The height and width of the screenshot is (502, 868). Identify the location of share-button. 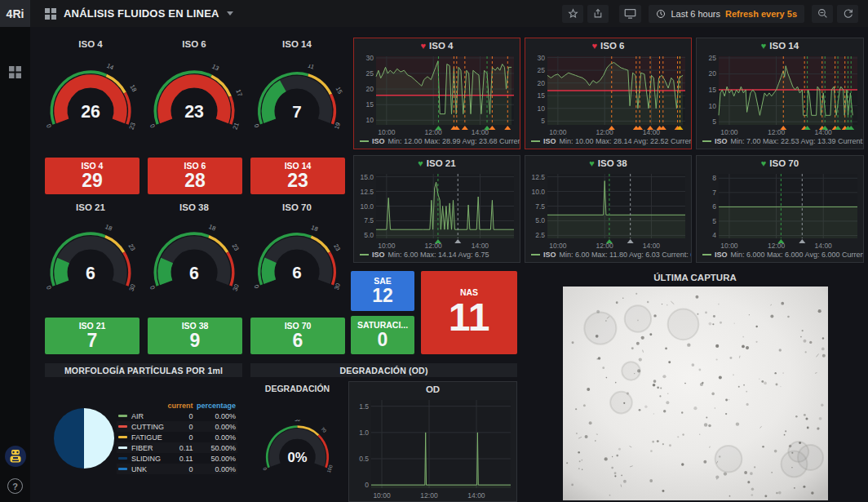
(598, 14).